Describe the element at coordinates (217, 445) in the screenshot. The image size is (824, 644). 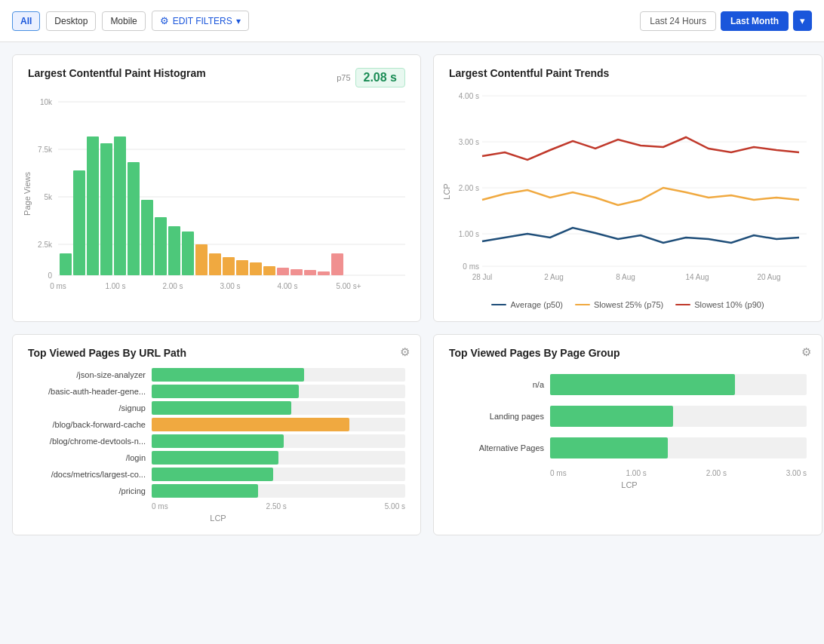
I see `top-url-chart: /json-size-analyzer /basic-auth-header-g…` at that location.